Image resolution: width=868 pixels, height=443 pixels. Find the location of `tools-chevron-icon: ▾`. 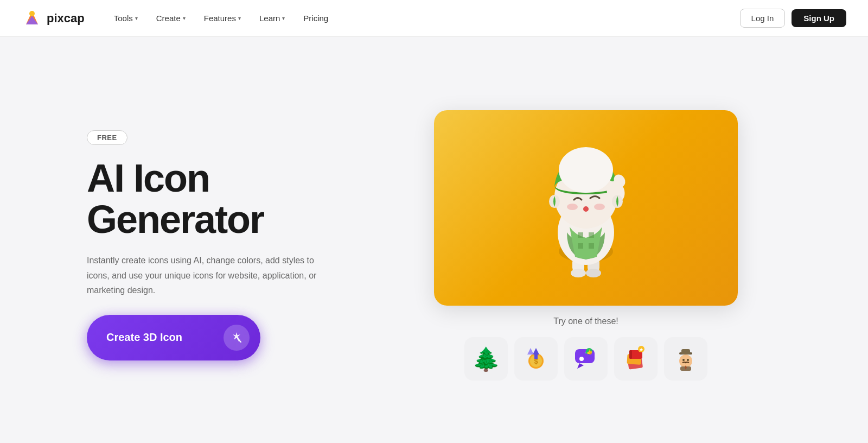

tools-chevron-icon: ▾ is located at coordinates (137, 18).